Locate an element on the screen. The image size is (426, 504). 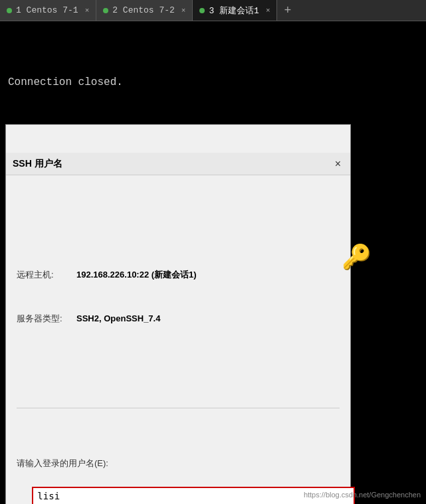
tab-label-3: 3 新建会话1 is located at coordinates (234, 11).